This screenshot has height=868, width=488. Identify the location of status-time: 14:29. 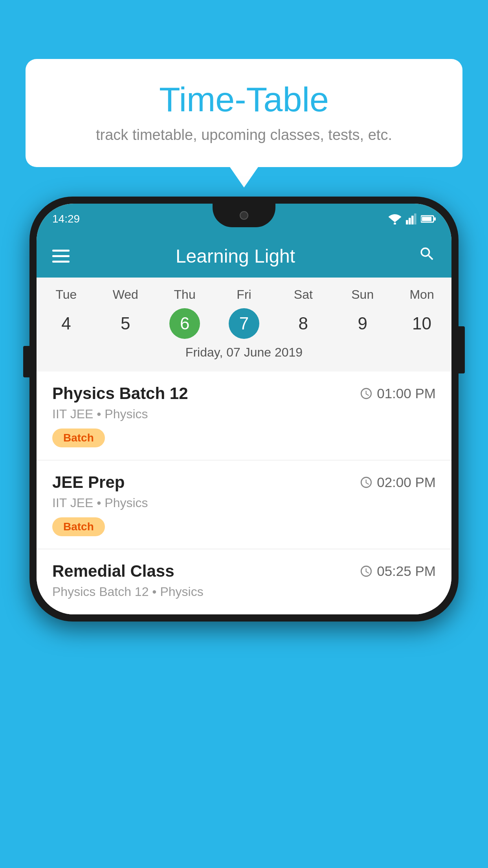
(66, 219).